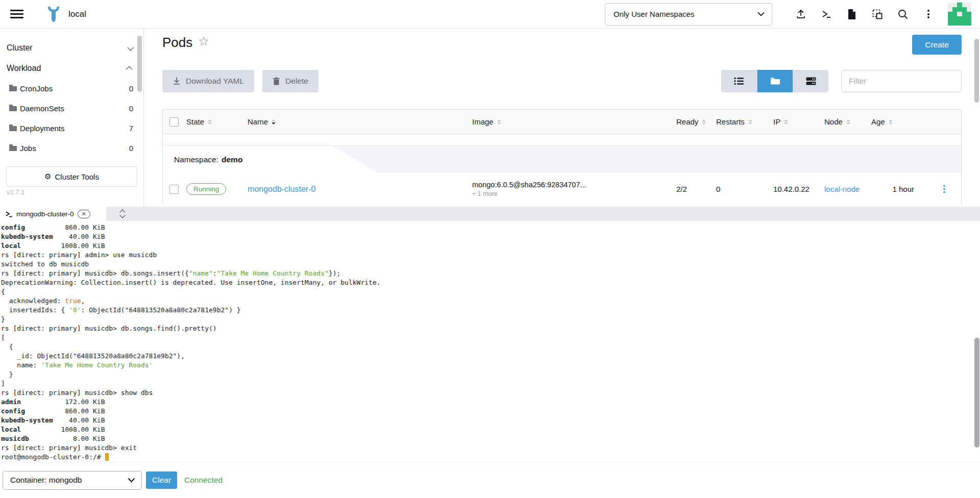  Describe the element at coordinates (72, 117) in the screenshot. I see `sidebar: Cluster Workload CronJobs 0 DaemonSets 0…` at that location.